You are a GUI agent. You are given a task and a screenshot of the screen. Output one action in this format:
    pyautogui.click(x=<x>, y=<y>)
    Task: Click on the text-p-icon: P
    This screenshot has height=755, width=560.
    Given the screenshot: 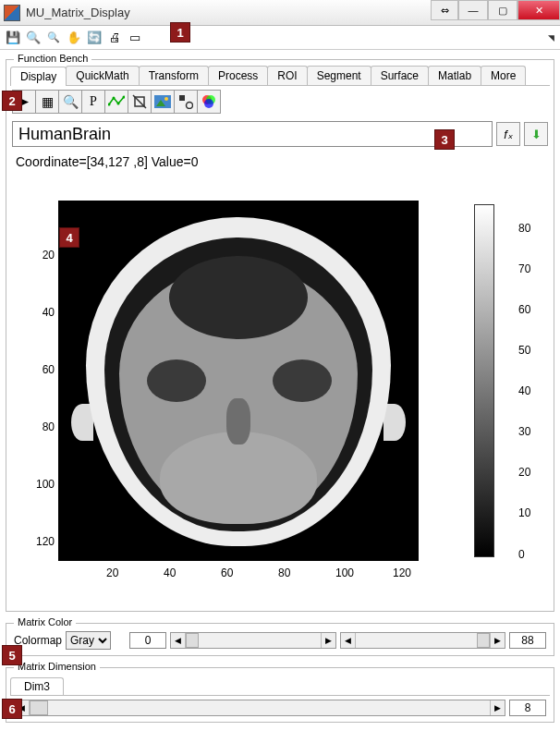 What is the action you would take?
    pyautogui.click(x=93, y=102)
    